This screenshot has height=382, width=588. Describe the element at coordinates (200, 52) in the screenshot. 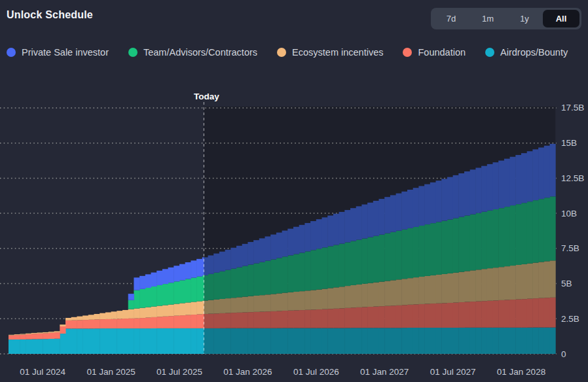

I see `legend-label: Team/Advisors/Contractors` at that location.